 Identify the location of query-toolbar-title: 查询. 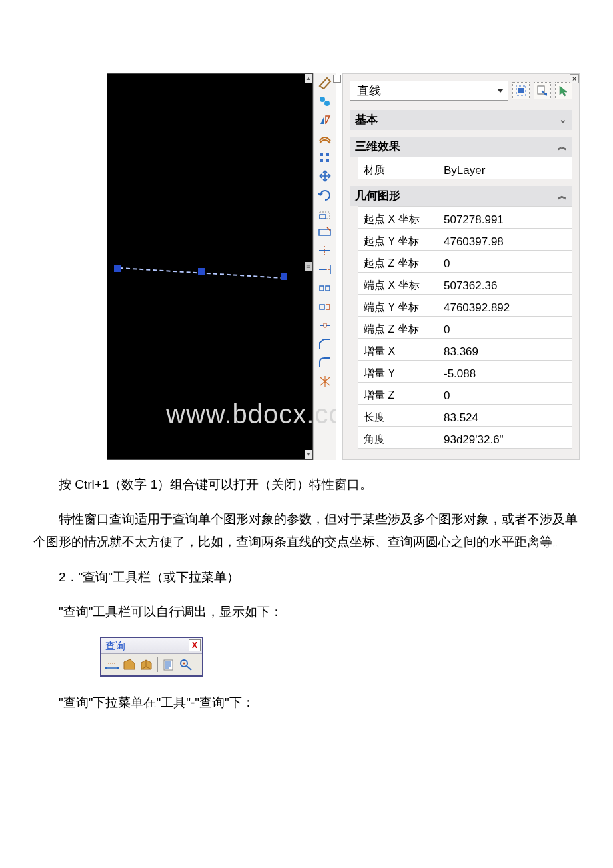
(145, 645).